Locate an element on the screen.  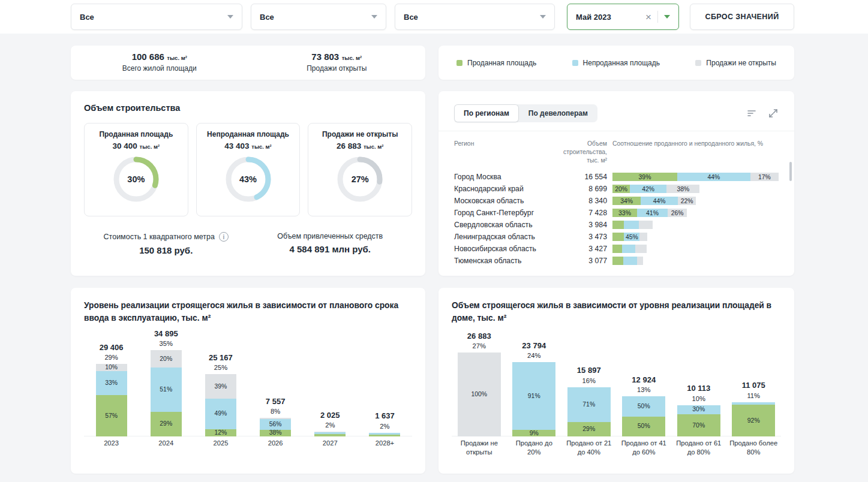
stacked-bar: 38%56% is located at coordinates (275, 427).